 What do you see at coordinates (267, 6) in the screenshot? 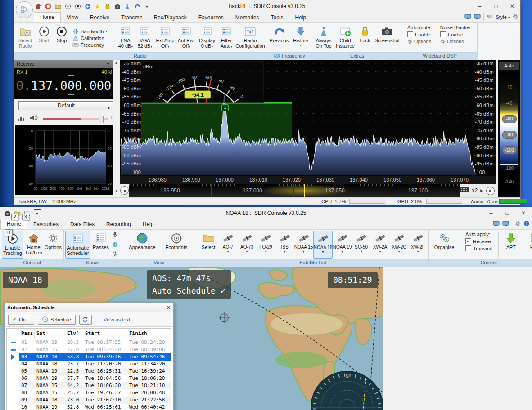
I see `titlebar-hackrf: ★ ▾ hackRF :: SDR Console v3.0.25 – □ ✕` at bounding box center [267, 6].